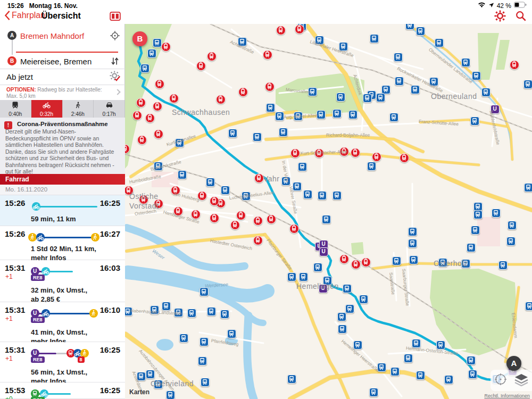 The height and width of the screenshot is (399, 532). Describe the element at coordinates (115, 77) in the screenshot. I see `gear-check-icon` at that location.